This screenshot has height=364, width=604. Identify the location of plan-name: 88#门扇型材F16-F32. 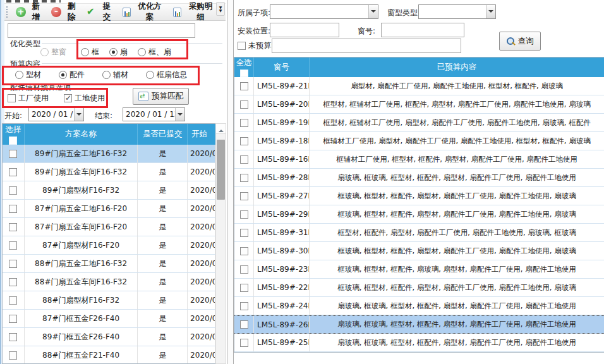
(81, 300).